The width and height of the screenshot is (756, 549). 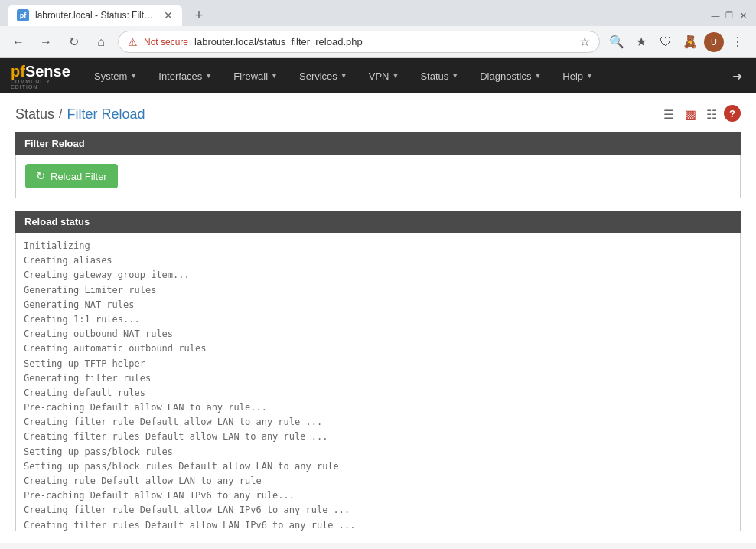 What do you see at coordinates (378, 467) in the screenshot?
I see `status-line: Setting up pass/block rules Default allo…` at bounding box center [378, 467].